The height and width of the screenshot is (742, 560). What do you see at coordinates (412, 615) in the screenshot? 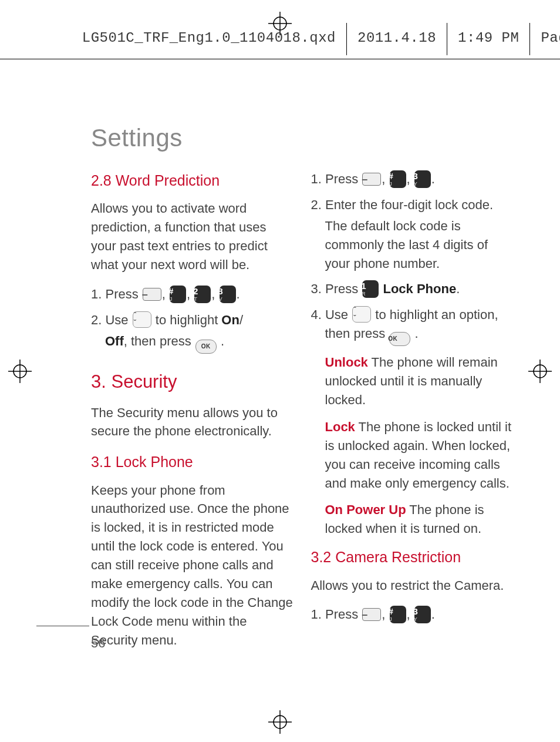
I see `step-3-2-1: 1. Press , #J, 3Y.` at bounding box center [412, 615].